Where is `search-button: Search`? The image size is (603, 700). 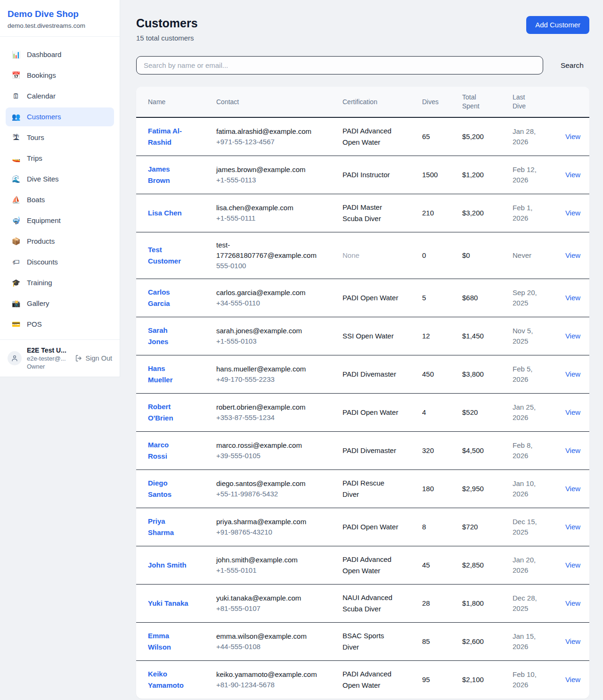
search-button: Search is located at coordinates (572, 66).